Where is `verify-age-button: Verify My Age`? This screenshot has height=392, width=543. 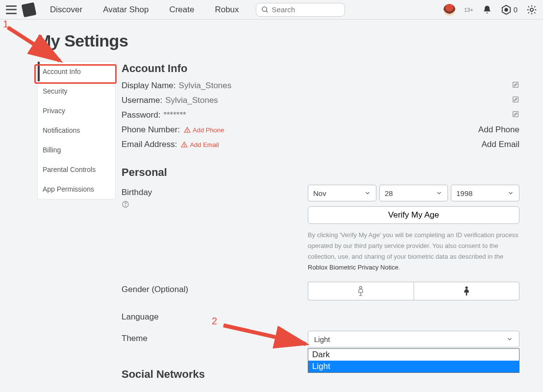
verify-age-button: Verify My Age is located at coordinates (414, 215).